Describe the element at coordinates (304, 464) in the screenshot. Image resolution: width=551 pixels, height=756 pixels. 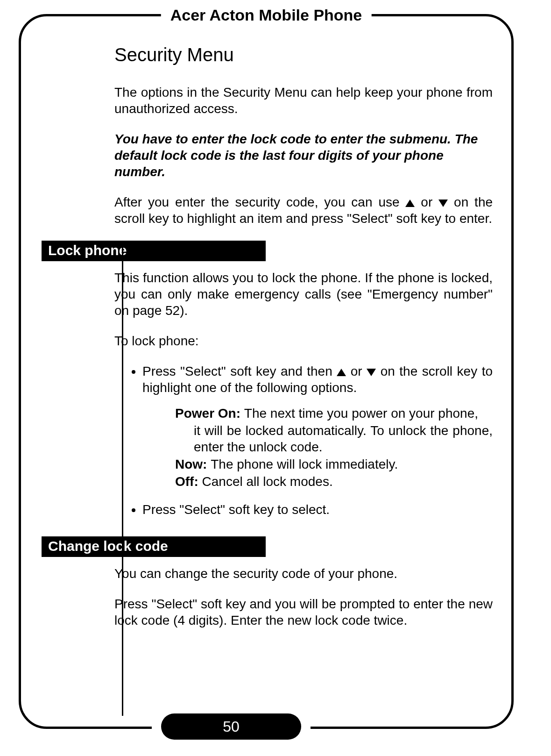
I see `option-text: The phone will lock immediately.` at that location.